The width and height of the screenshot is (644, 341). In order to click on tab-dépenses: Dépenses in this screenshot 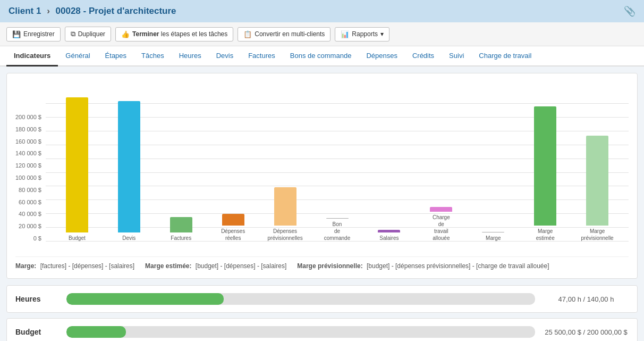, I will do `click(382, 56)`.